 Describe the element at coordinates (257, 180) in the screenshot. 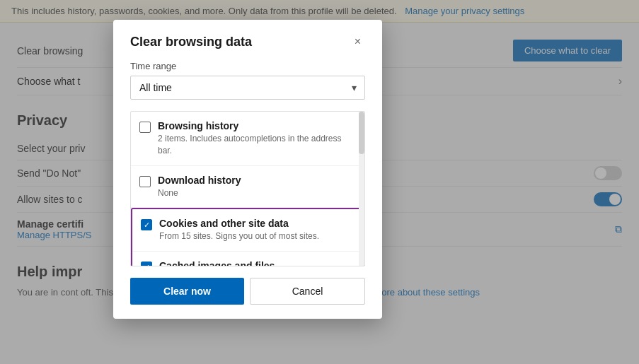

I see `download-title: Download history` at that location.